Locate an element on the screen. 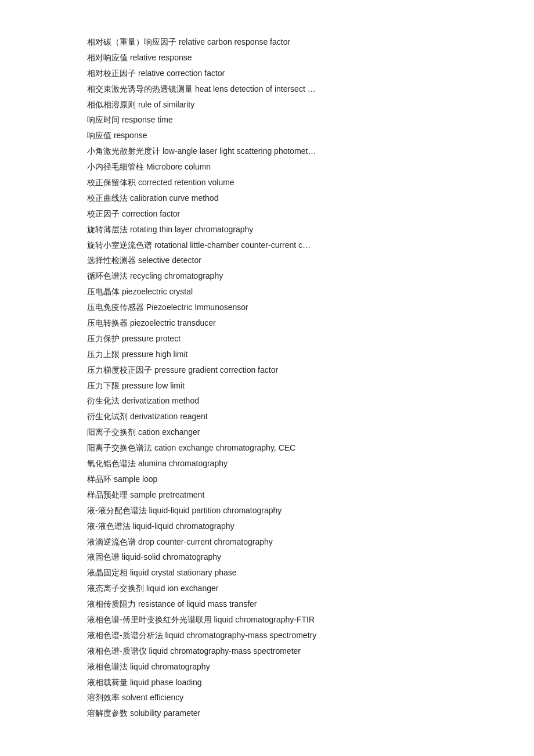 The image size is (534, 756). list-item: 液滴逆流色谱 drop counter-current chromatograp… is located at coordinates (267, 542).